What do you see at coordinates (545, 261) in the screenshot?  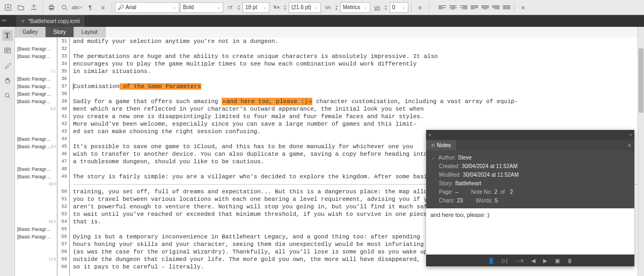 I see `note-next-icon: ▶` at bounding box center [545, 261].